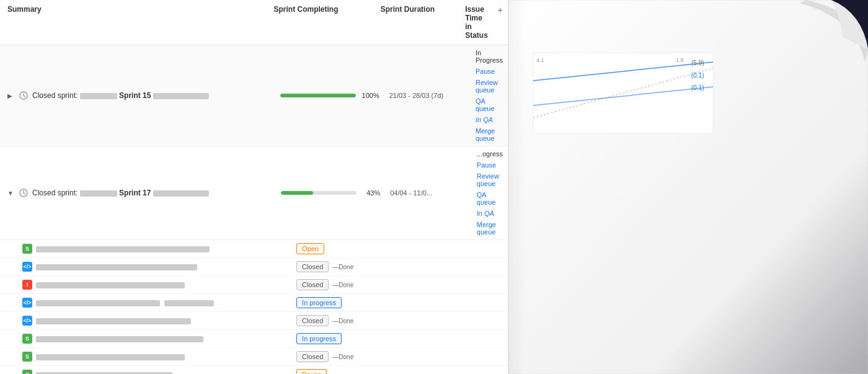 Image resolution: width=868 pixels, height=374 pixels. What do you see at coordinates (120, 193) in the screenshot?
I see `sprint-17-label: Closed sprint: Sprint 17` at bounding box center [120, 193].